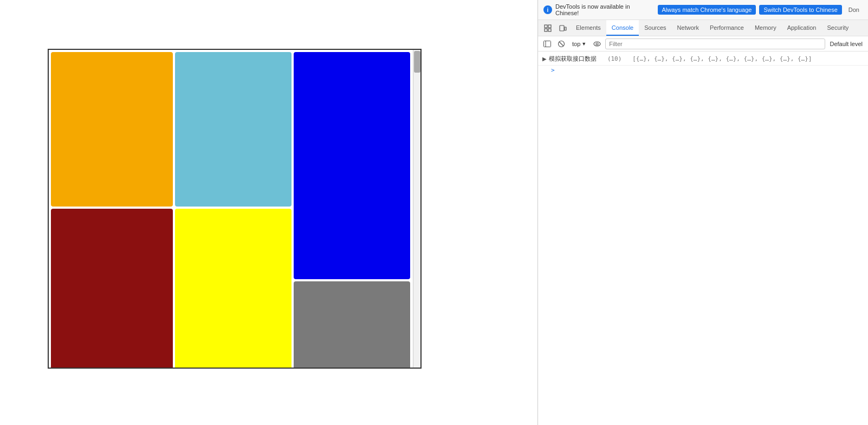  Describe the element at coordinates (588, 28) in the screenshot. I see `tab-elements: Elements` at that location.